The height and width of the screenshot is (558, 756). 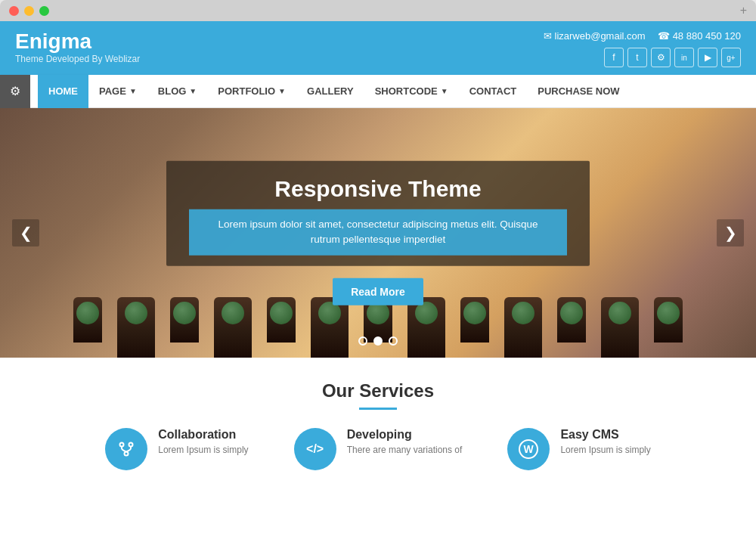 What do you see at coordinates (378, 213) in the screenshot?
I see `hero-title-box: Responsive Theme Lorem ipsum dolor sit a…` at bounding box center [378, 213].